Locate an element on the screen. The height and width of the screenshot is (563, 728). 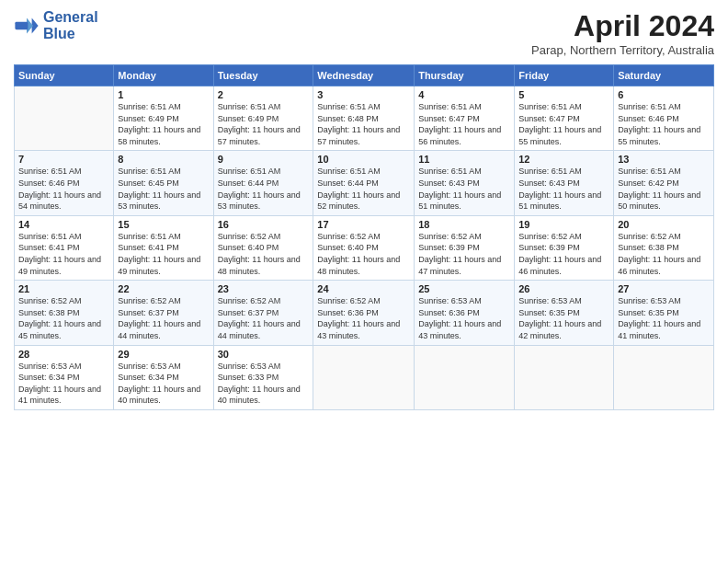
week-row-3: 21Sunrise: 6:52 AM Sunset: 6:38 PM Dayli… is located at coordinates (364, 313).